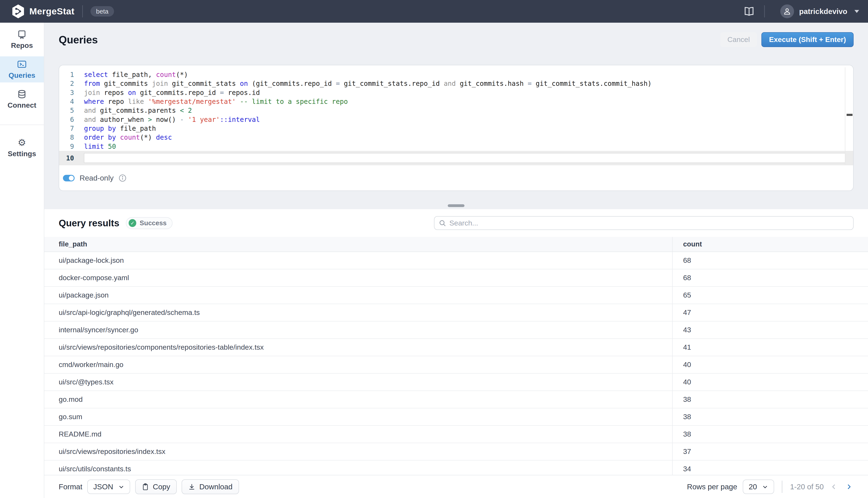  What do you see at coordinates (358, 399) in the screenshot?
I see `cell-file-path: go.mod` at bounding box center [358, 399].